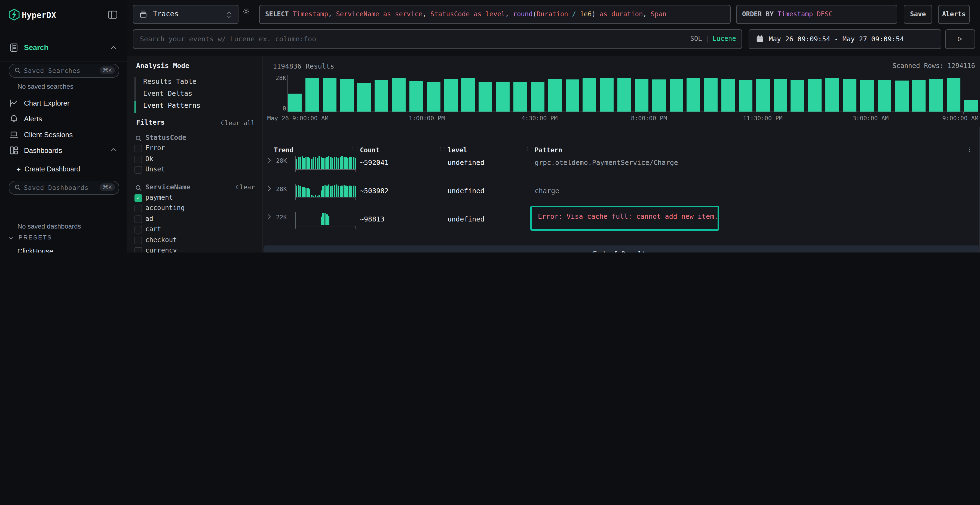  I want to click on filter-option: ✓payment, so click(195, 198).